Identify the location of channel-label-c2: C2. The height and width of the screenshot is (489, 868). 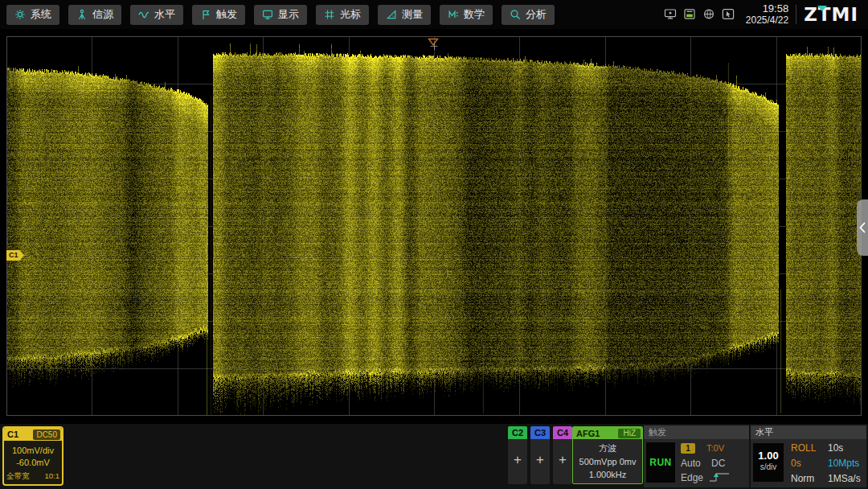
(518, 433).